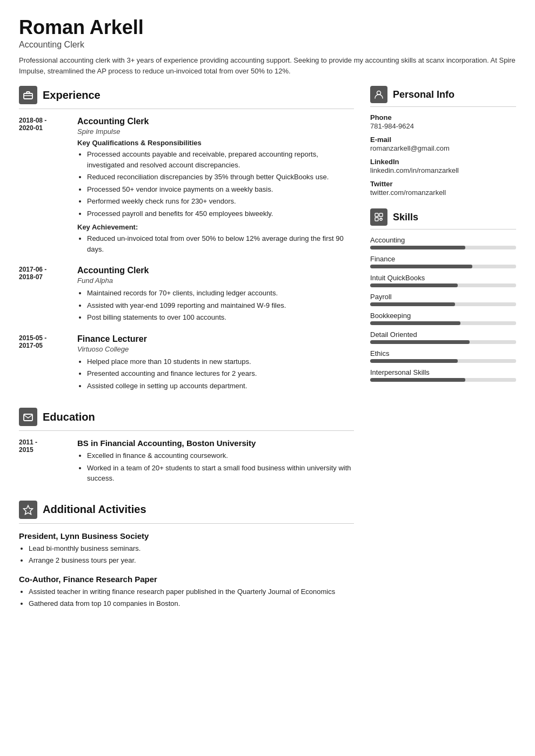 Image resolution: width=535 pixels, height=756 pixels. I want to click on achievement-label-1: Key Achievement:, so click(216, 227).